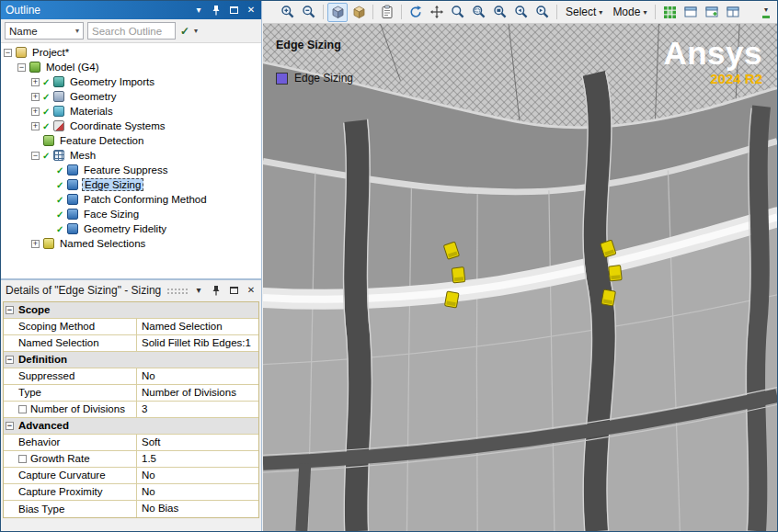  I want to click on brand-name: Ansys, so click(713, 53).